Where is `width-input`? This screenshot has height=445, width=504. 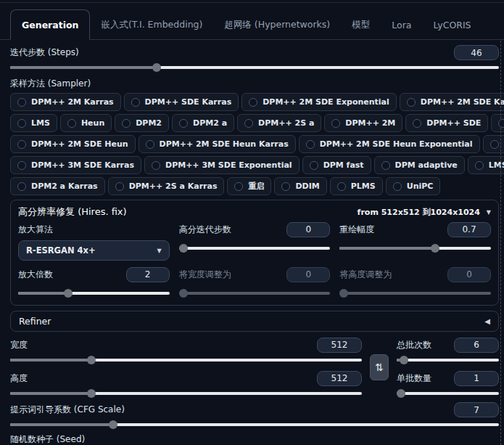
width-input is located at coordinates (339, 346).